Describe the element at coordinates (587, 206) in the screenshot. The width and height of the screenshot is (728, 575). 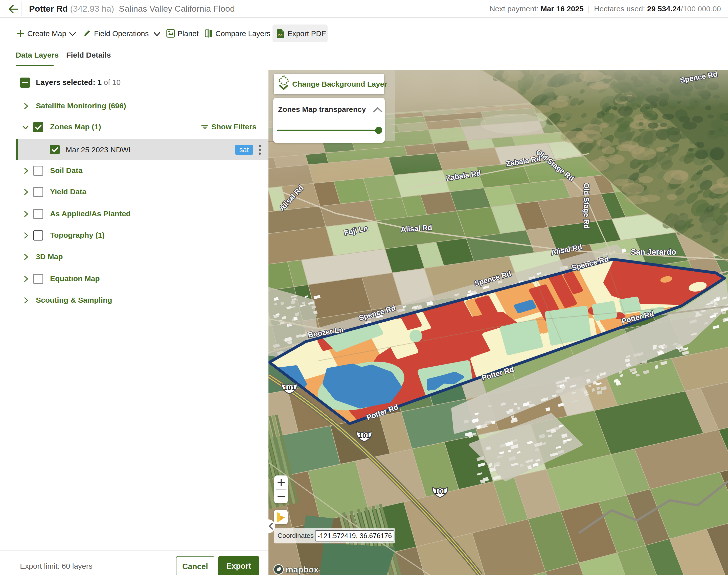
I see `svg-text: Old Stage Rd` at that location.